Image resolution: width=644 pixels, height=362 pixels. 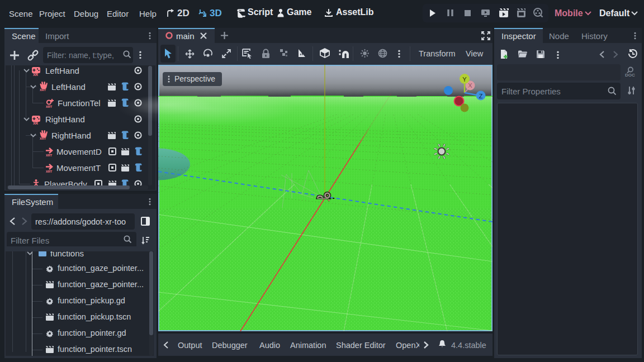 What do you see at coordinates (630, 75) in the screenshot?
I see `svg-text: DOC` at bounding box center [630, 75].